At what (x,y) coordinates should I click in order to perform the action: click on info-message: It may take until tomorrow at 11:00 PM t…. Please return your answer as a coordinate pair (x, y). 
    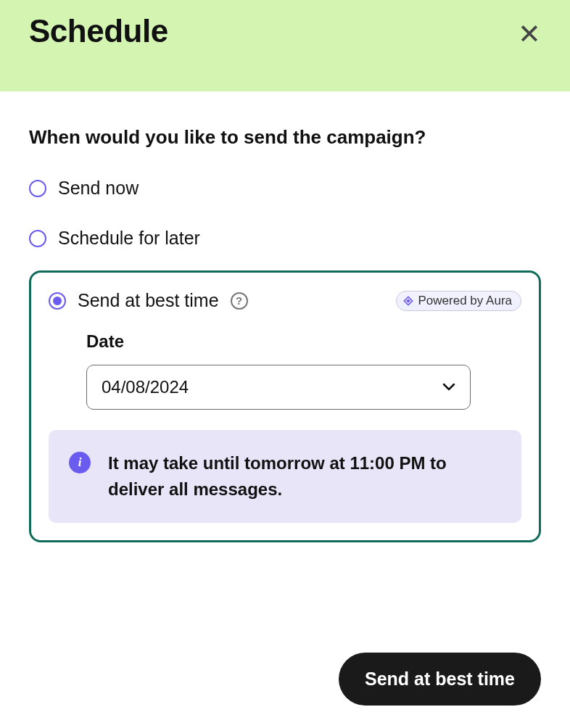
    Looking at the image, I should click on (305, 476).